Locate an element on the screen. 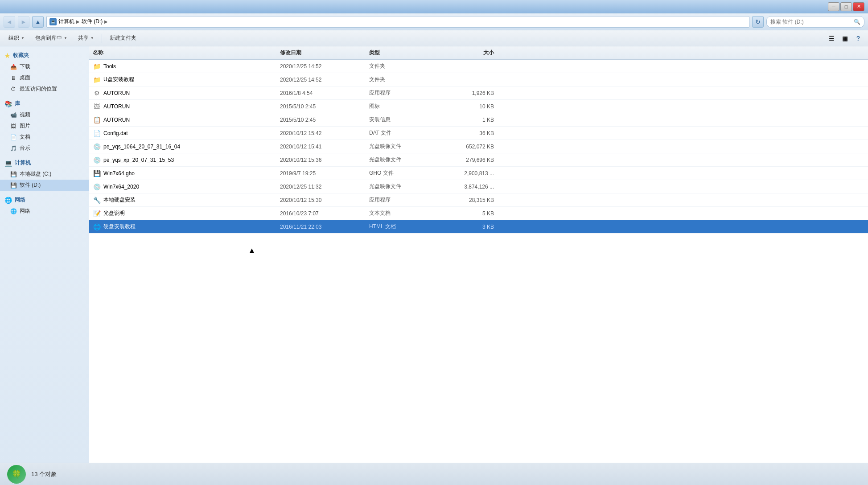 This screenshot has width=868, height=485. file-name-text: AUTORUN is located at coordinates (117, 93).